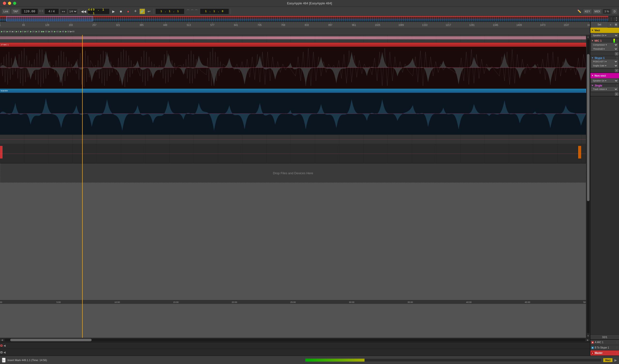 The image size is (619, 364). I want to click on time-sig-display: 4 / 4, so click(52, 11).